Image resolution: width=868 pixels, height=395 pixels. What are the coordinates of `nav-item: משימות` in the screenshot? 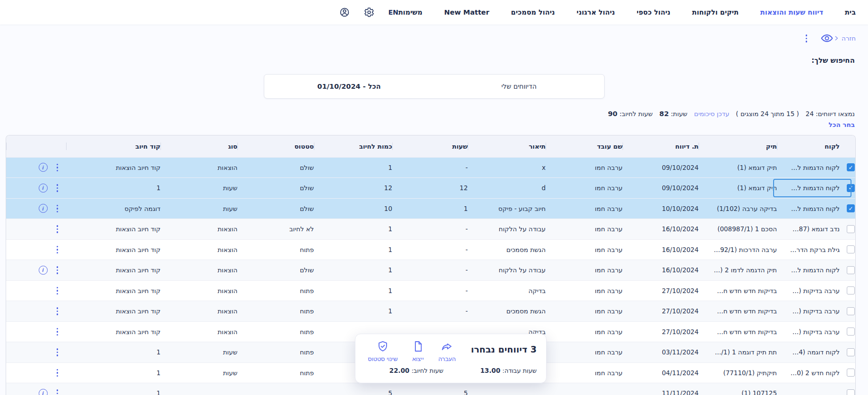 It's located at (411, 12).